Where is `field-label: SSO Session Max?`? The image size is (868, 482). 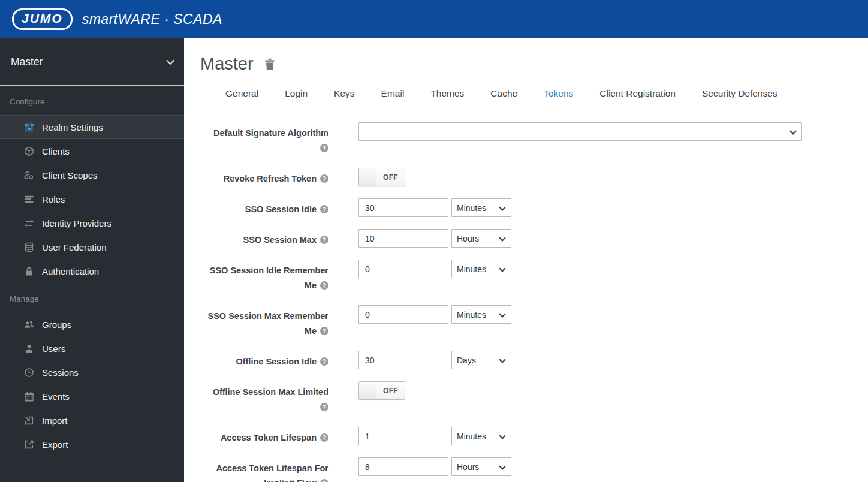
field-label: SSO Session Max? is located at coordinates (264, 239).